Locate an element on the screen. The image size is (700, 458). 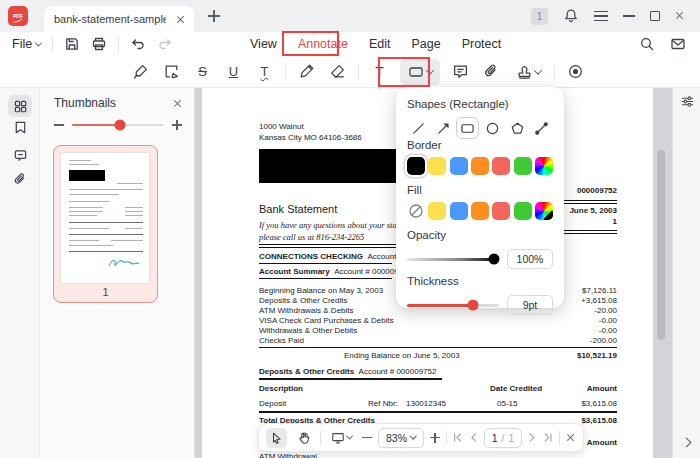
shape-tool-button is located at coordinates (420, 72).